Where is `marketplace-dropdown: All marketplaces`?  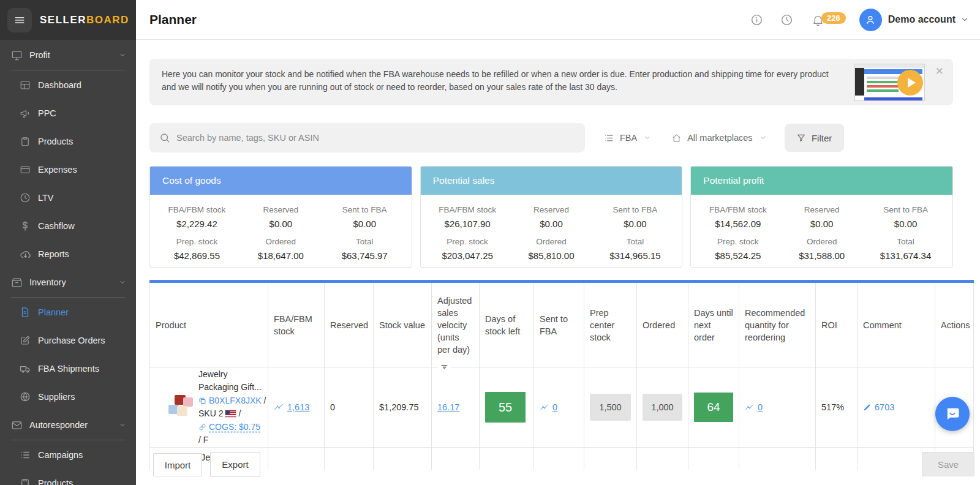 marketplace-dropdown: All marketplaces is located at coordinates (719, 138).